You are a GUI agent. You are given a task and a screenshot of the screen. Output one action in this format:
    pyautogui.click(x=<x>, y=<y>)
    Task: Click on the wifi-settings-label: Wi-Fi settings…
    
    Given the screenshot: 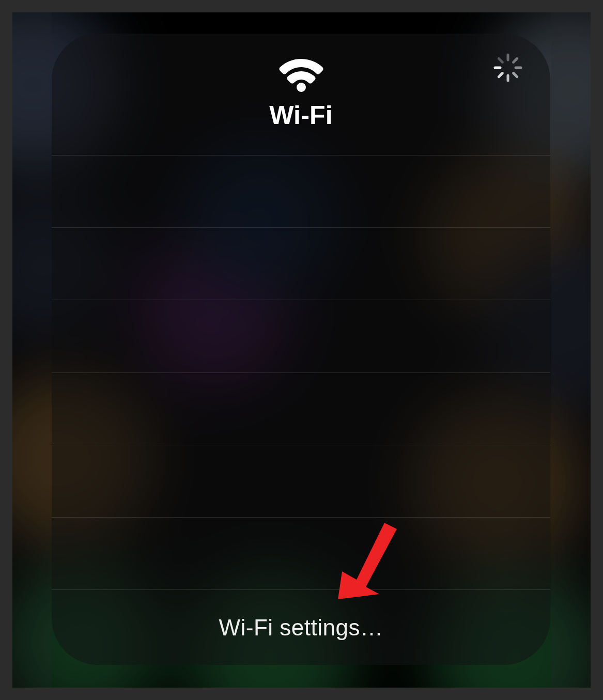 What is the action you would take?
    pyautogui.click(x=301, y=628)
    